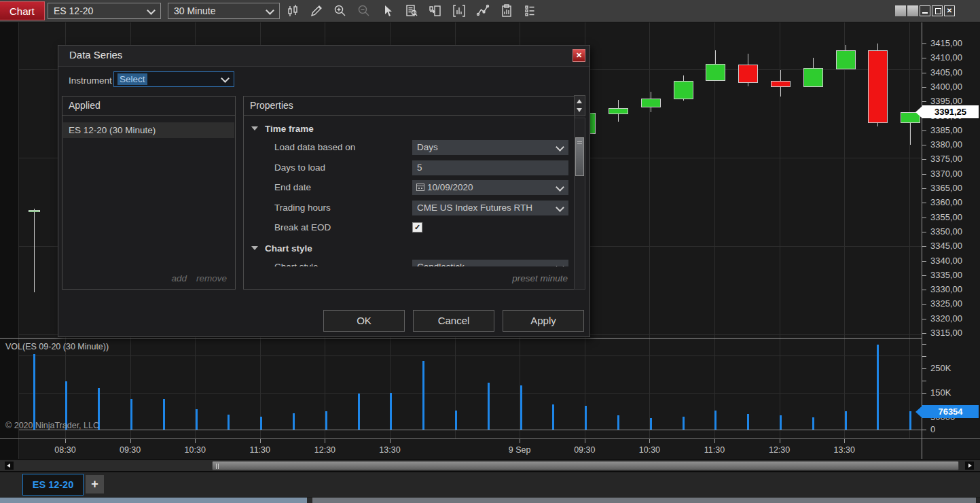  Describe the element at coordinates (95, 484) in the screenshot. I see `add-tab-button: +` at that location.